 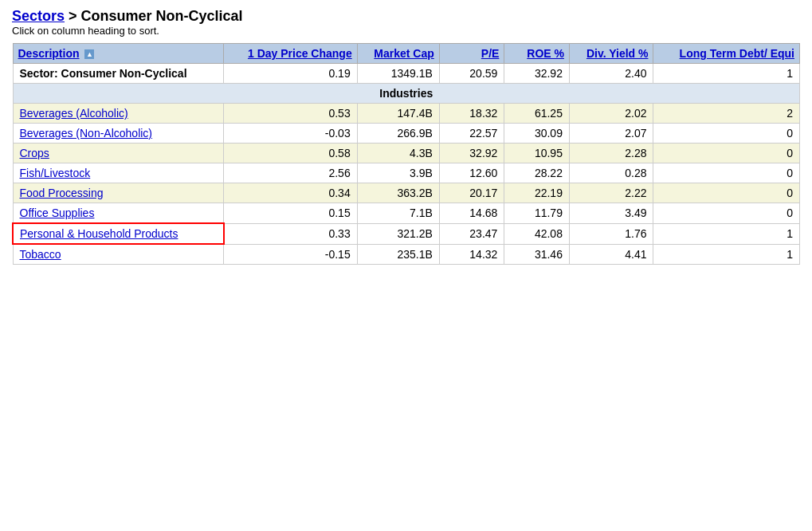 I want to click on industry-div_yield: 1.76, so click(x=611, y=234).